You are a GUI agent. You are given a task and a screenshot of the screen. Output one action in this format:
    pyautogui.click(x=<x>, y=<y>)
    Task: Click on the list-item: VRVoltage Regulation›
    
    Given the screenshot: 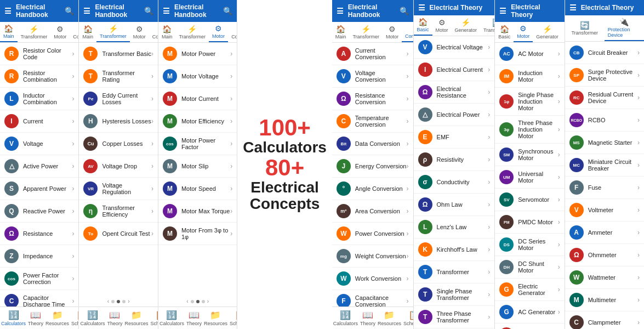 What is the action you would take?
    pyautogui.click(x=118, y=189)
    